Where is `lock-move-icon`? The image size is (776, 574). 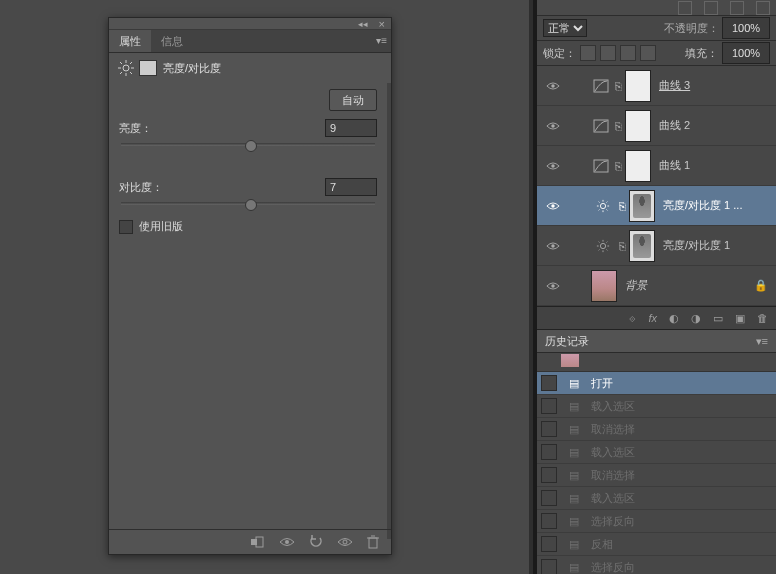 lock-move-icon is located at coordinates (628, 53).